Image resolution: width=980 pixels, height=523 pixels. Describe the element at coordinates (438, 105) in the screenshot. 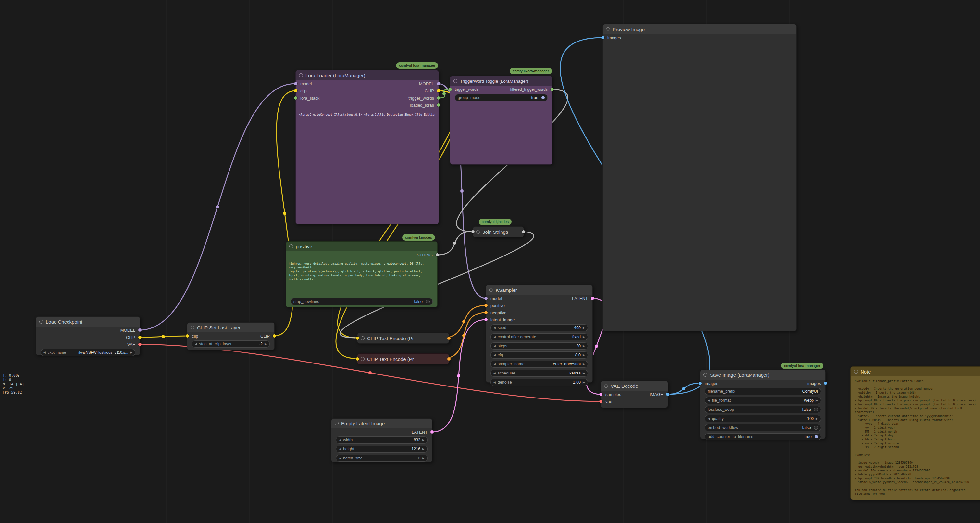

I see `output-slot-loaded-loras` at that location.